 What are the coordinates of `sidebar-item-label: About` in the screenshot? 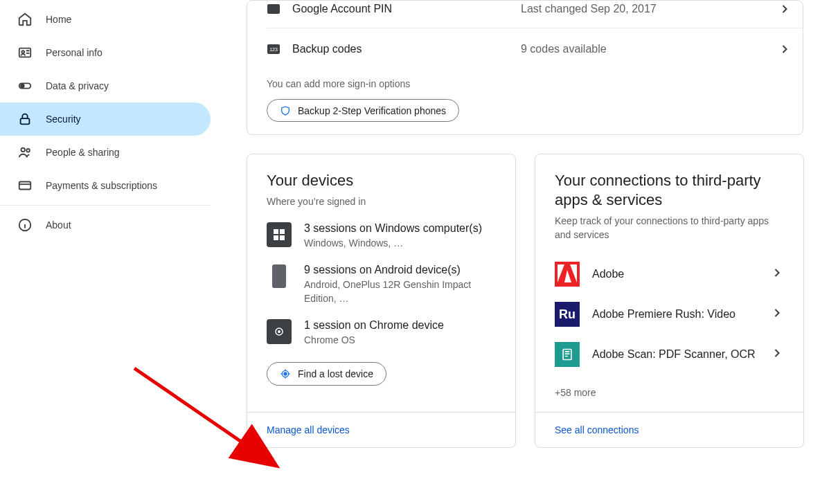 It's located at (58, 225).